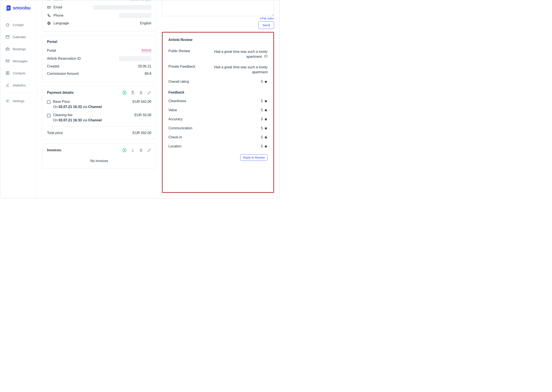  Describe the element at coordinates (49, 1) in the screenshot. I see `user-icon` at that location.